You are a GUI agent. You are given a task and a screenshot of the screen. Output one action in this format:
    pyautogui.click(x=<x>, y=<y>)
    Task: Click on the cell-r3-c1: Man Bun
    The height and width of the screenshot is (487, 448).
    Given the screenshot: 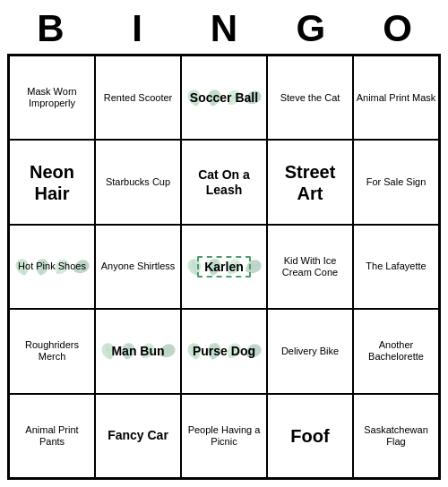 What is the action you would take?
    pyautogui.click(x=138, y=351)
    